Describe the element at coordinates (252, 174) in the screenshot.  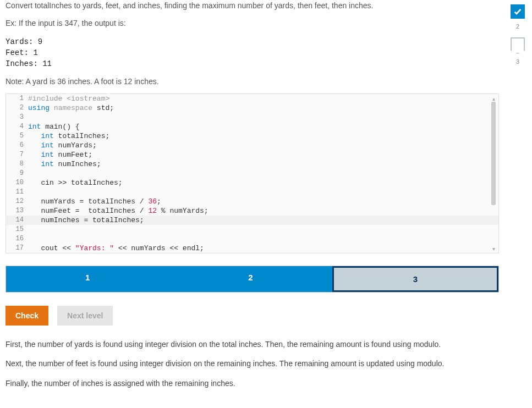
I see `code-line: 9` at that location.